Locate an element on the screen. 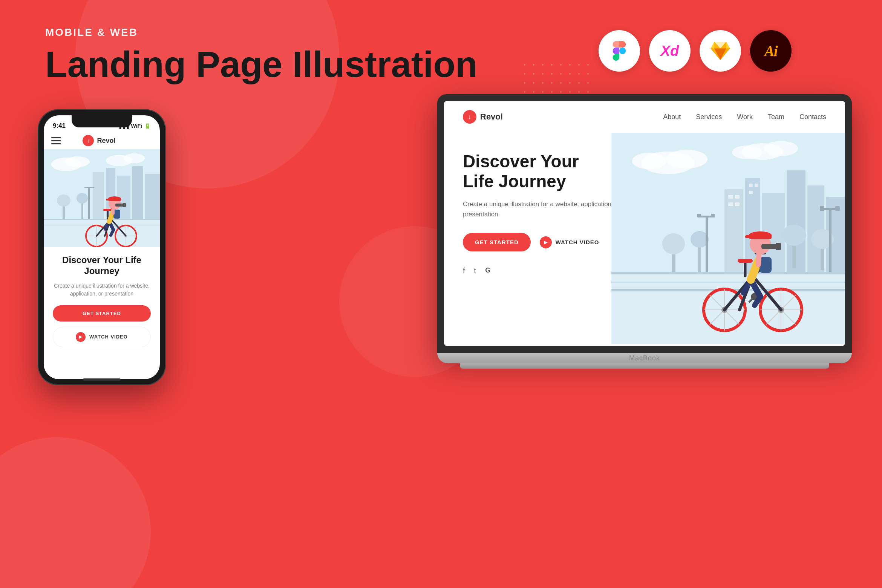 This screenshot has height=588, width=882. sketch-icon is located at coordinates (720, 51).